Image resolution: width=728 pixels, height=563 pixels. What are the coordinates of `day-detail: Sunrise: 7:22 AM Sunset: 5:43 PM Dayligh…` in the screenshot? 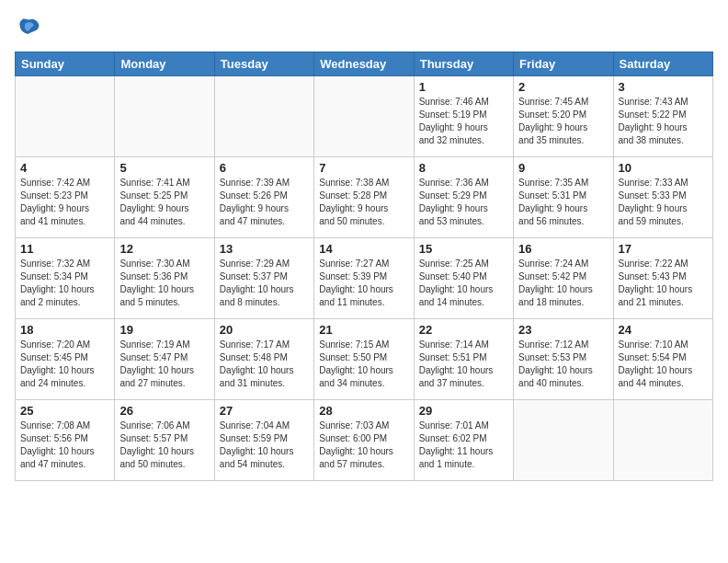 It's located at (664, 283).